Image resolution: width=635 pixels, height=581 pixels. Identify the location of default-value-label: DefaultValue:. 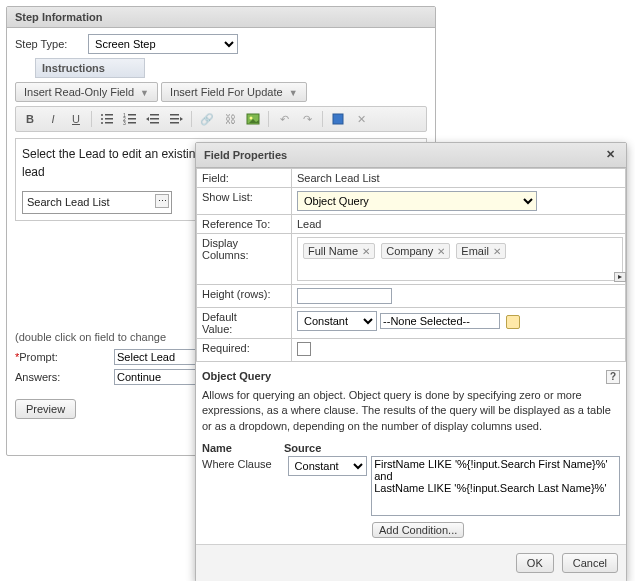
(244, 324).